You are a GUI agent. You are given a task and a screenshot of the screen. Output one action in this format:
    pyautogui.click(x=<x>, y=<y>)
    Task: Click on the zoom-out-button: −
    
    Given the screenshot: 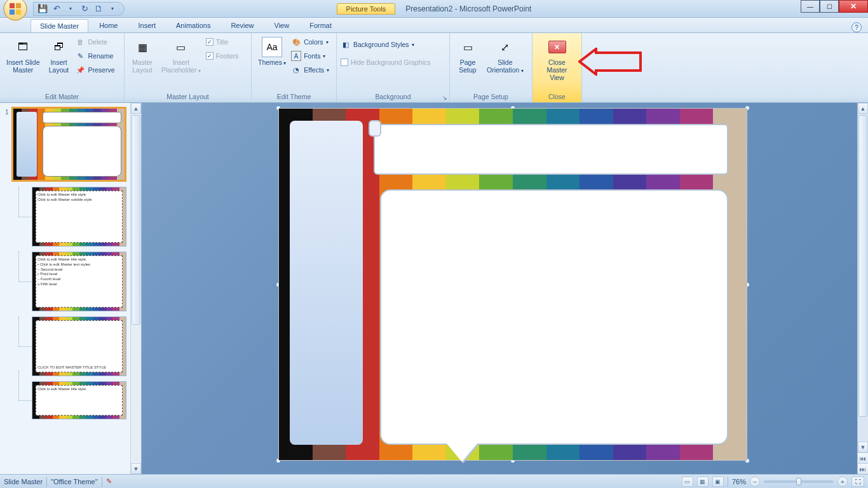 What is the action you would take?
    pyautogui.click(x=755, y=482)
    